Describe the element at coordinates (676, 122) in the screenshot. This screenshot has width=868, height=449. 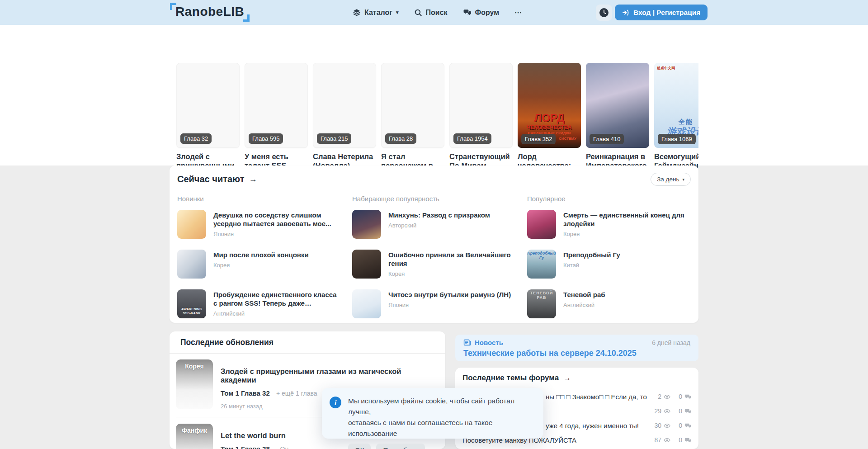
I see `carousel-card: 起点中文网 全能 游戏设计 Глава 1069 Всемогущий Гейм…` at that location.